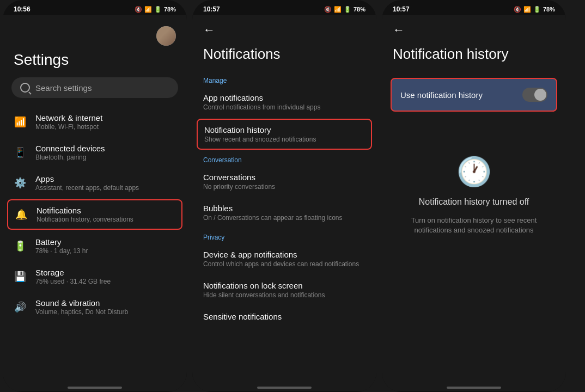  I want to click on status-bar-3: 10:57 🔇 📶 🔋 78%, so click(474, 8).